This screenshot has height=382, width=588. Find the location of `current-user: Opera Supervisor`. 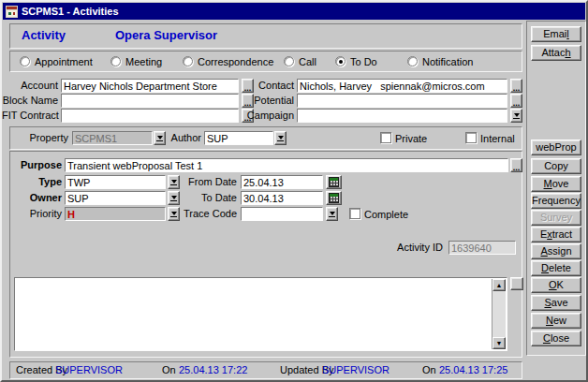

current-user: Opera Supervisor is located at coordinates (167, 36).